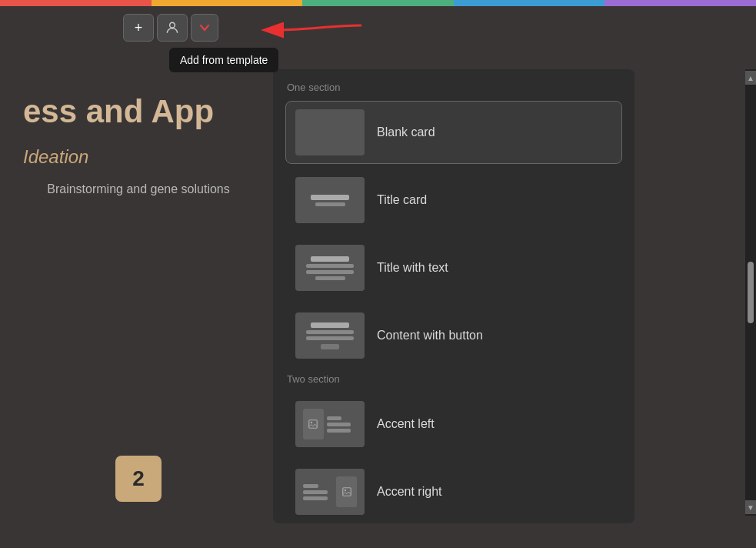 This screenshot has width=756, height=548. Describe the element at coordinates (454, 132) in the screenshot. I see `template-item-blank: Blank card` at that location.